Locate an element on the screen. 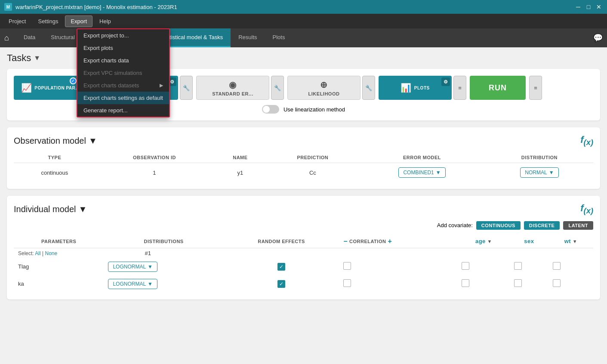 This screenshot has width=607, height=364. export-charts-data-item: Export charts data is located at coordinates (123, 60).